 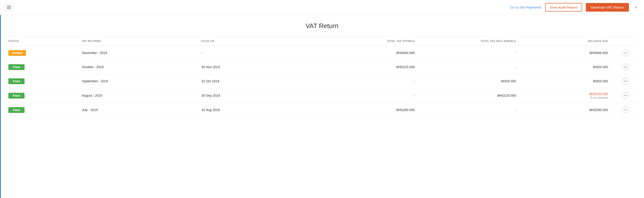 I want to click on tax-payable-cell: BHD215.000, so click(x=373, y=67).